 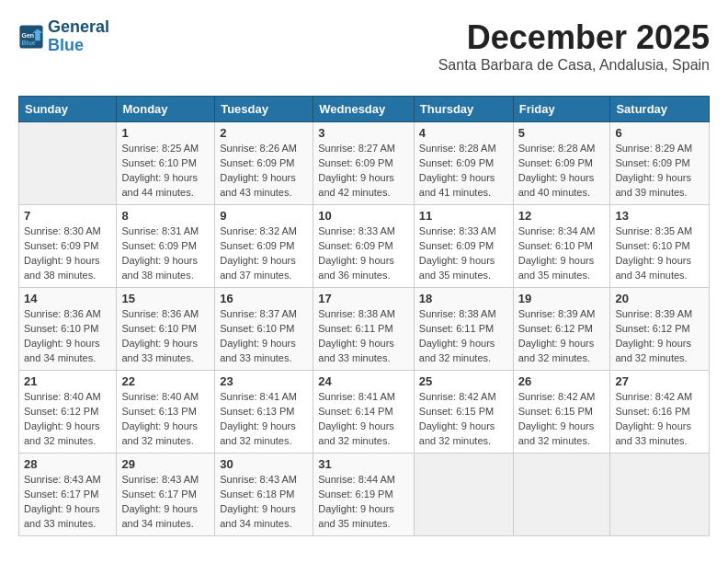 I want to click on day-info: Sunrise: 8:44 AMSunset: 6:19 PMDaylight:…, so click(x=364, y=502).